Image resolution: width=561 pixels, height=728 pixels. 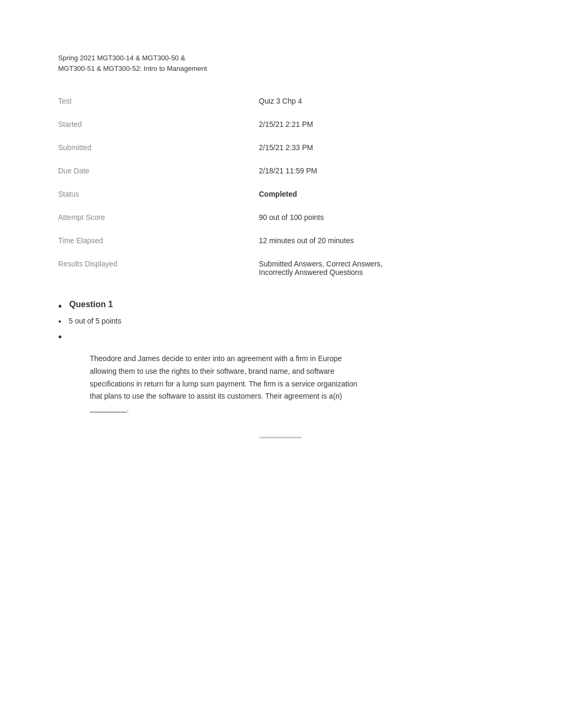 What do you see at coordinates (158, 101) in the screenshot?
I see `info-label-0: Test` at bounding box center [158, 101].